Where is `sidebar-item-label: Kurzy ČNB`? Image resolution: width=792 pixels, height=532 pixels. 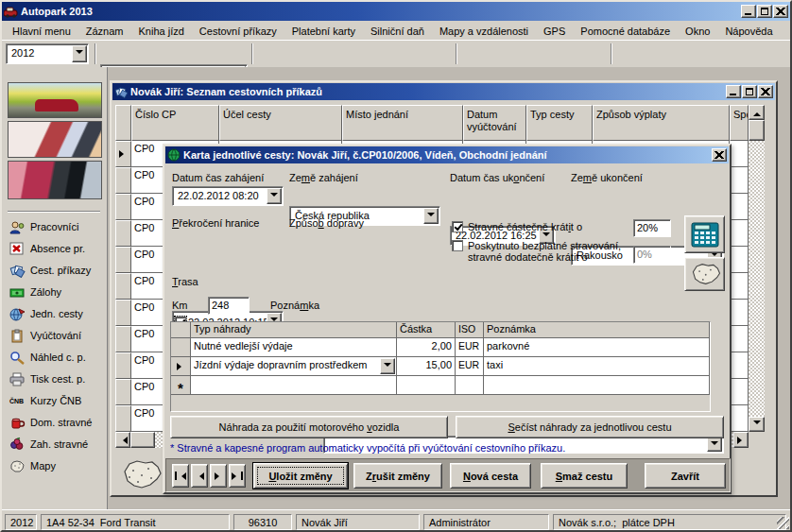
sidebar-item-label: Kurzy ČNB is located at coordinates (56, 401).